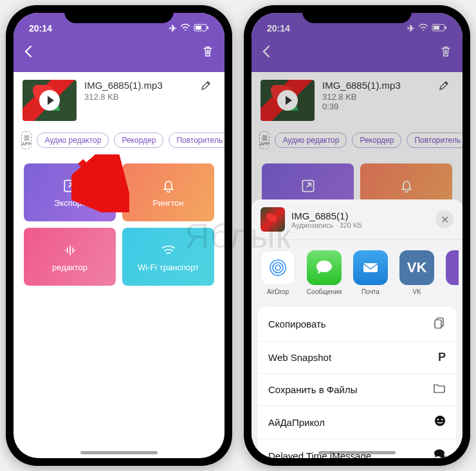  I want to click on share-meta: IMG_6885(1) Аудиозапись · 320 КБ, so click(327, 220).